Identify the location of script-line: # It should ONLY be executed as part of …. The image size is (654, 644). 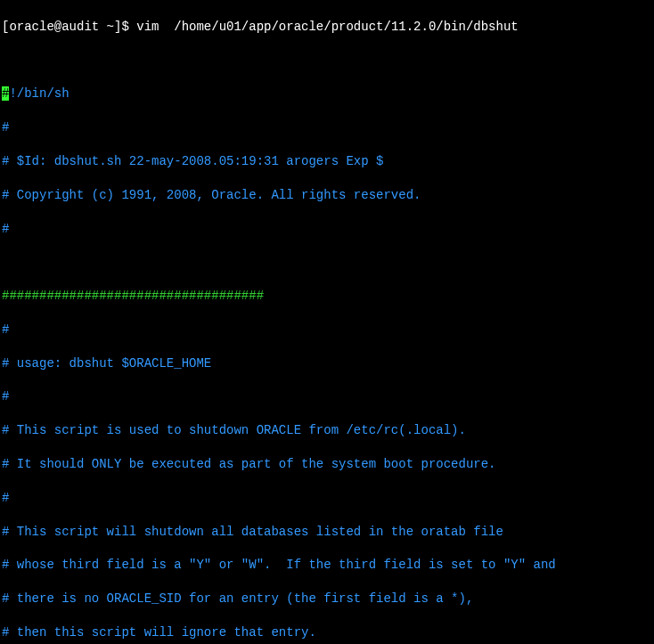
(327, 465).